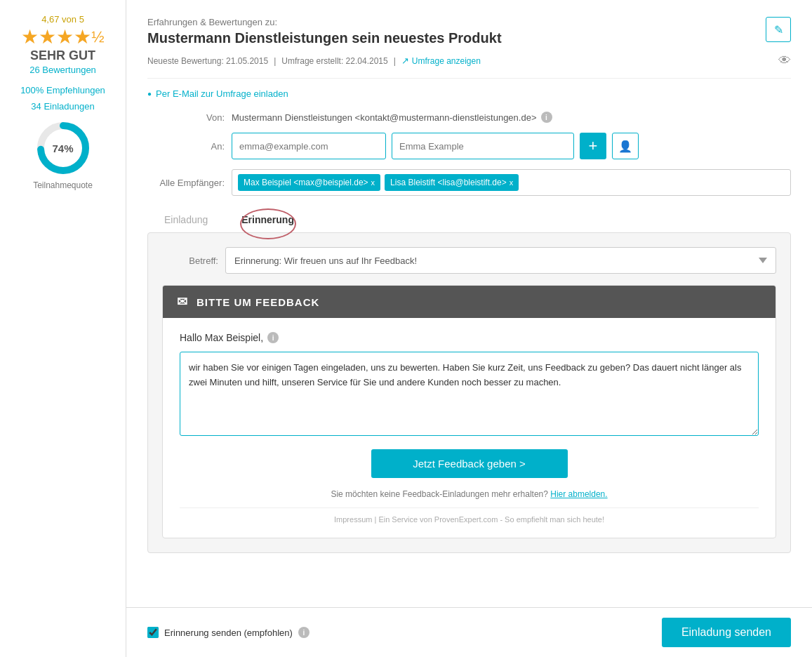 This screenshot has width=812, height=657. I want to click on email-card-header: ✉ BITTE UM FEEDBACK, so click(469, 302).